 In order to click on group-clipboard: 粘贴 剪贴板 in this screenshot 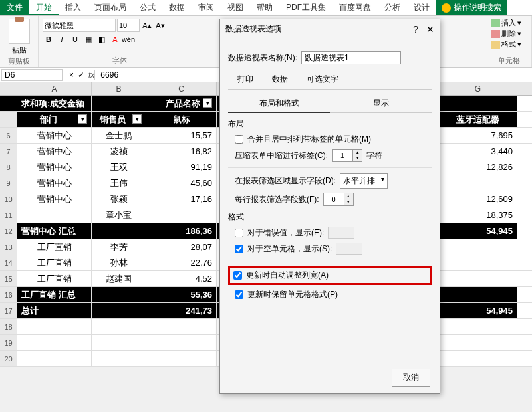, I will do `click(19, 41)`.